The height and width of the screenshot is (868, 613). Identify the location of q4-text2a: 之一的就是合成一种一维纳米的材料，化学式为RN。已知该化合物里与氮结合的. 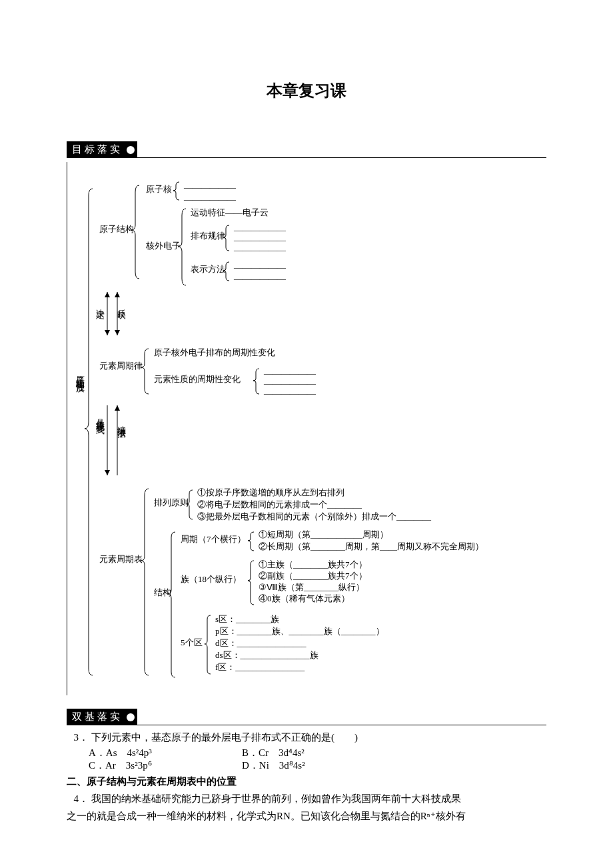
(244, 816).